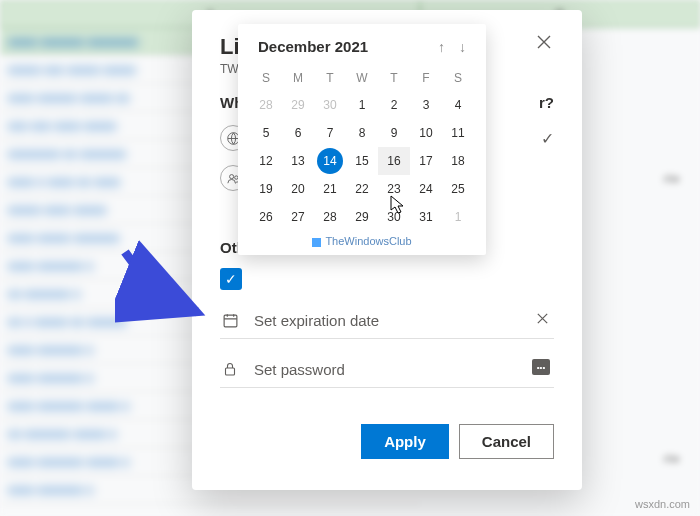  I want to click on calendar-month-title: December 2021, so click(313, 46).